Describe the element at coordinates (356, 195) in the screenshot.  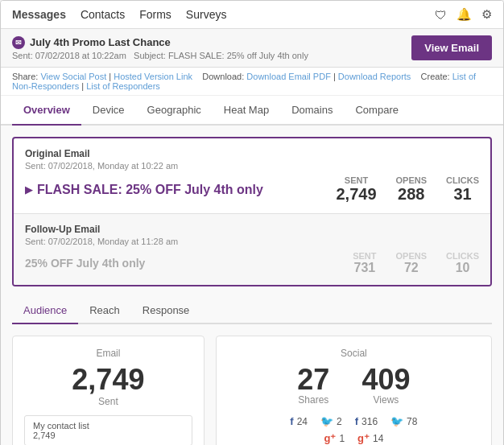
I see `original-sent-value: 2,749` at that location.